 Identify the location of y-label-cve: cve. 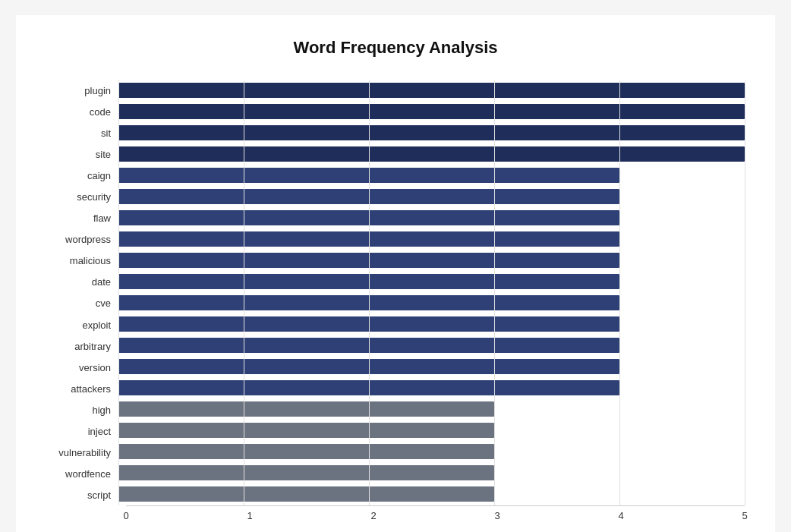
(103, 304).